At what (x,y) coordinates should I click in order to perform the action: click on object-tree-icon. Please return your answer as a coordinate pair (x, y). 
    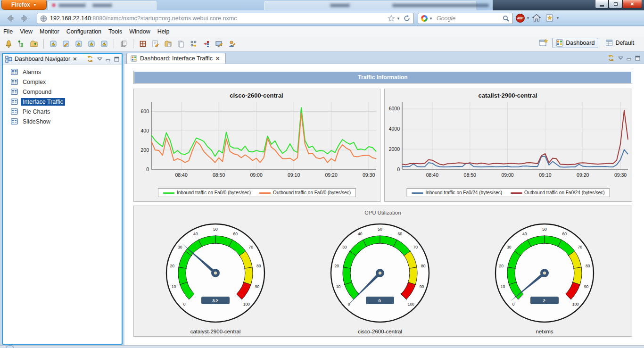
    Looking at the image, I should click on (21, 44).